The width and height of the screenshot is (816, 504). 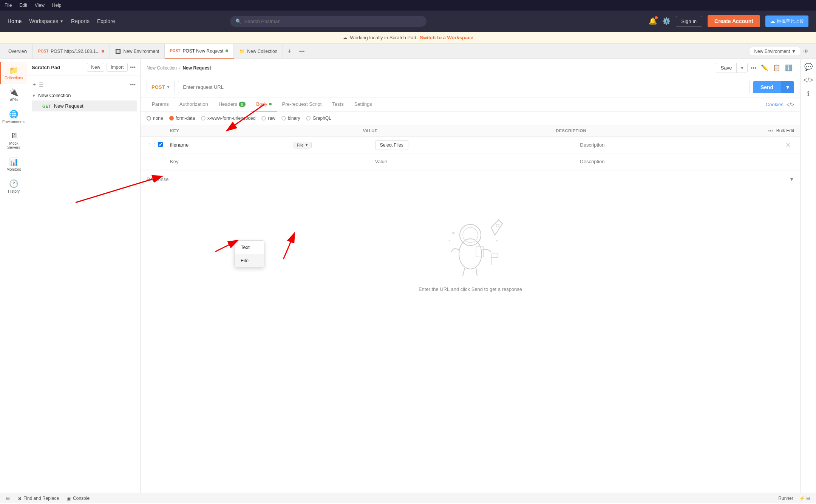 What do you see at coordinates (734, 21) in the screenshot?
I see `create-account-button: Create Account` at bounding box center [734, 21].